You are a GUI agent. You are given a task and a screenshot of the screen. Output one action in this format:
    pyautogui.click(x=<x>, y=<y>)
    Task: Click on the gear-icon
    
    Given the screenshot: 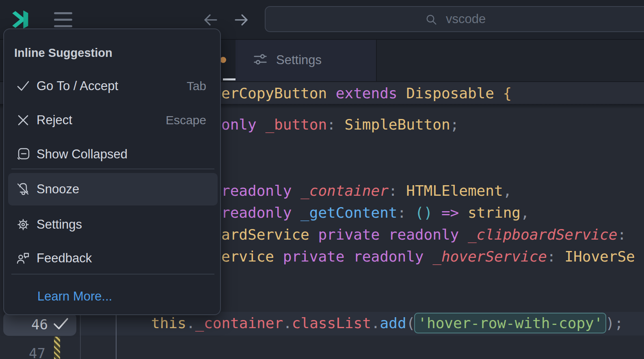 What is the action you would take?
    pyautogui.click(x=23, y=225)
    